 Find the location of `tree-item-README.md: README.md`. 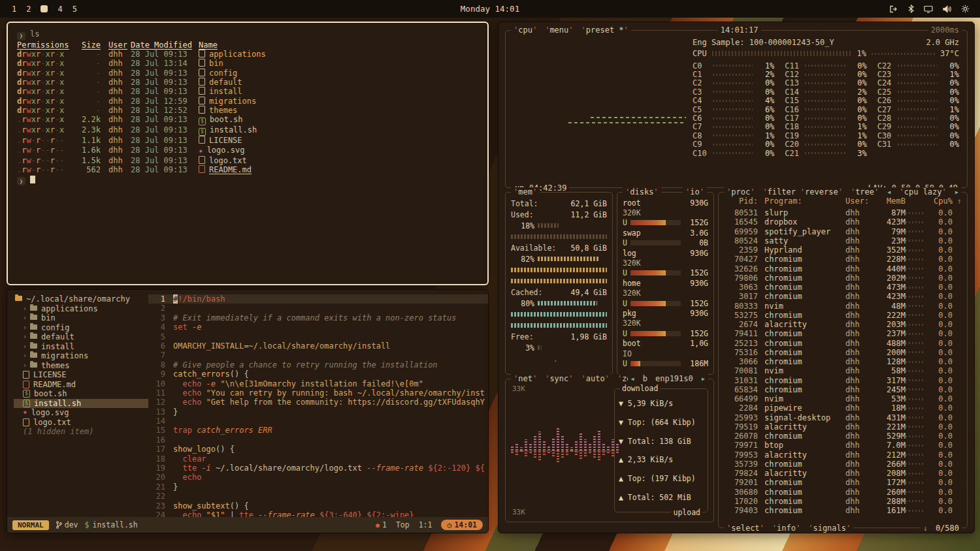

tree-item-README.md: README.md is located at coordinates (81, 385).